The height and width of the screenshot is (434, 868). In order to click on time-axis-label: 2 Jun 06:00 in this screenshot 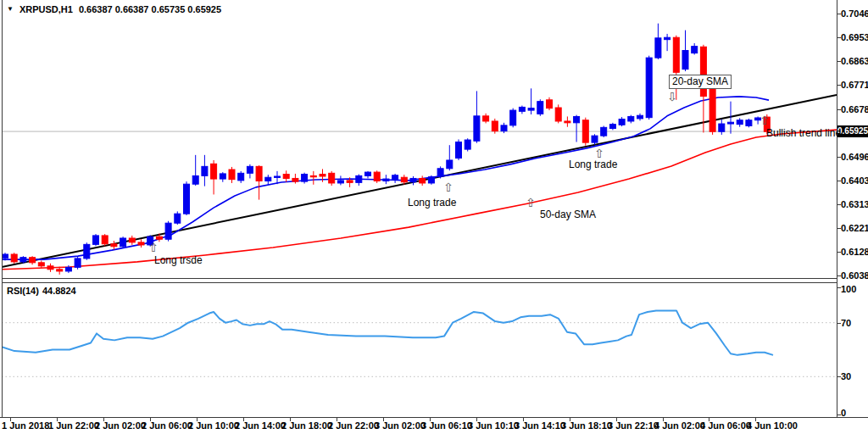, I will do `click(167, 426)`.